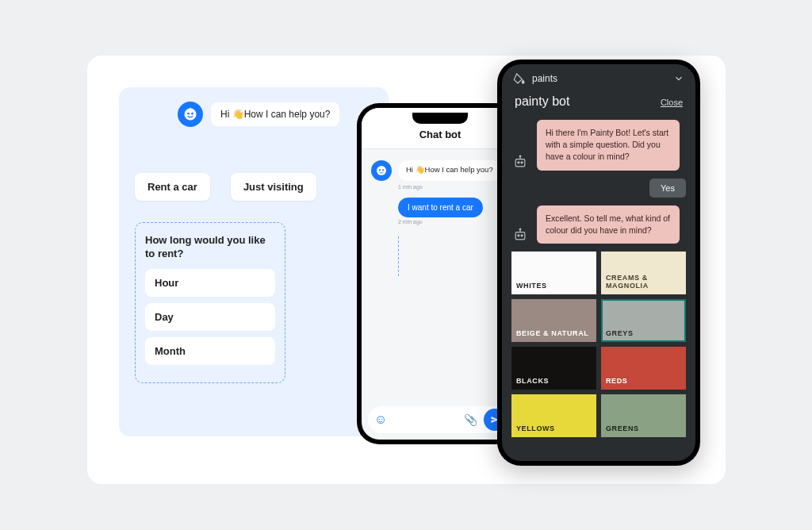  What do you see at coordinates (454, 187) in the screenshot?
I see `timestamp: 1 min ago` at bounding box center [454, 187].